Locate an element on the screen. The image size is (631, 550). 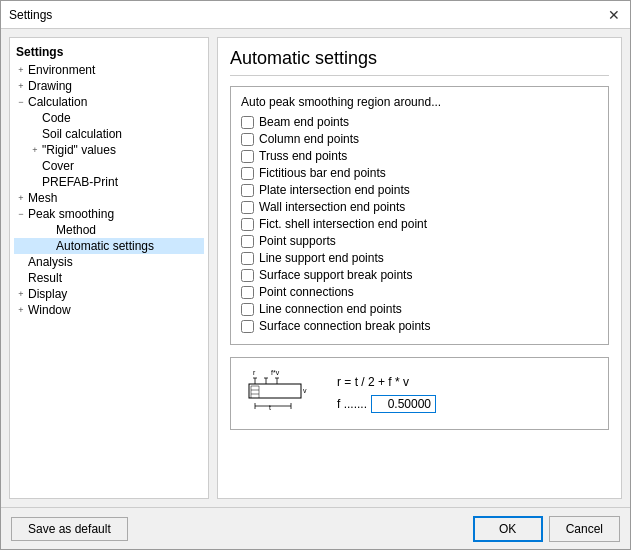
checkbox-row-cb8: Point supports is located at coordinates (420, 241).